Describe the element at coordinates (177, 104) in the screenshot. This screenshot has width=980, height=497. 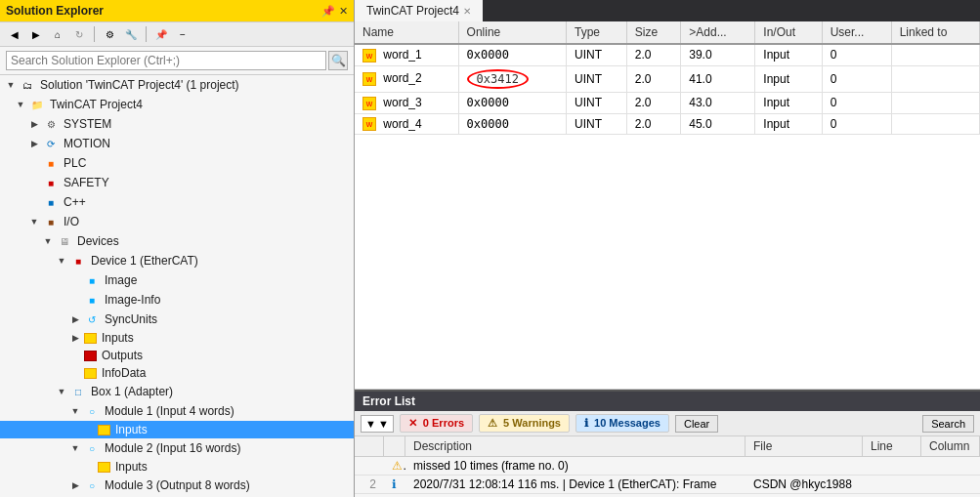
I see `tree-item-project: ▼ 📁 TwinCAT Project4` at that location.